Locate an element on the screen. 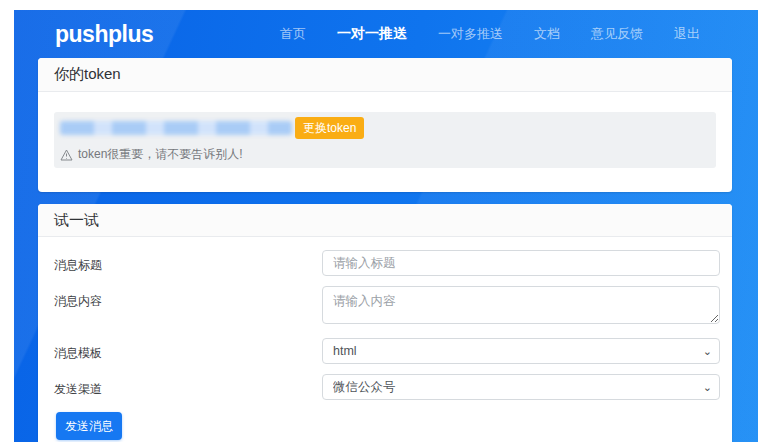 The height and width of the screenshot is (442, 776). message-template-label: 消息模板 is located at coordinates (188, 351).